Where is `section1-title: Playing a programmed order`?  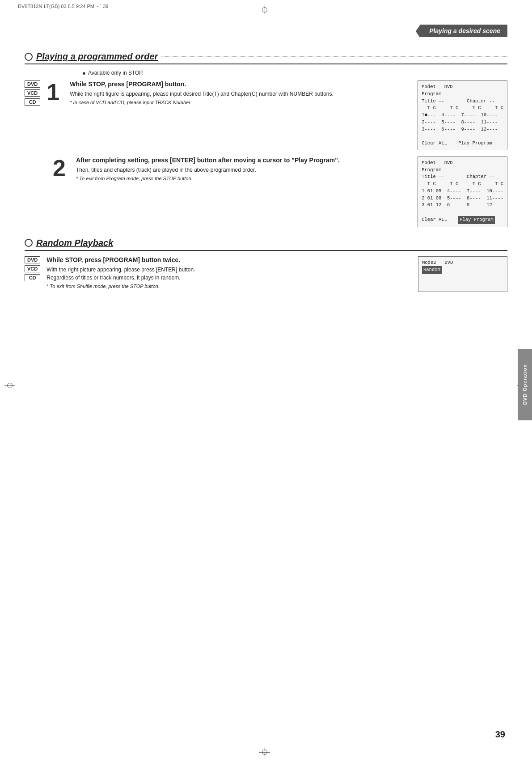
section1-title: Playing a programmed order is located at coordinates (97, 56).